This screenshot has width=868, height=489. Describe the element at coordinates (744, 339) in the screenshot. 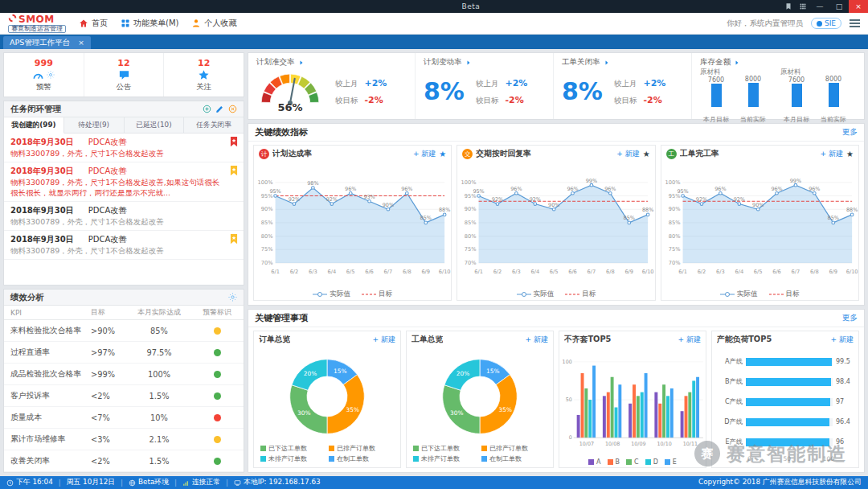

I see `chart-title: 产能负荷TOP5` at that location.